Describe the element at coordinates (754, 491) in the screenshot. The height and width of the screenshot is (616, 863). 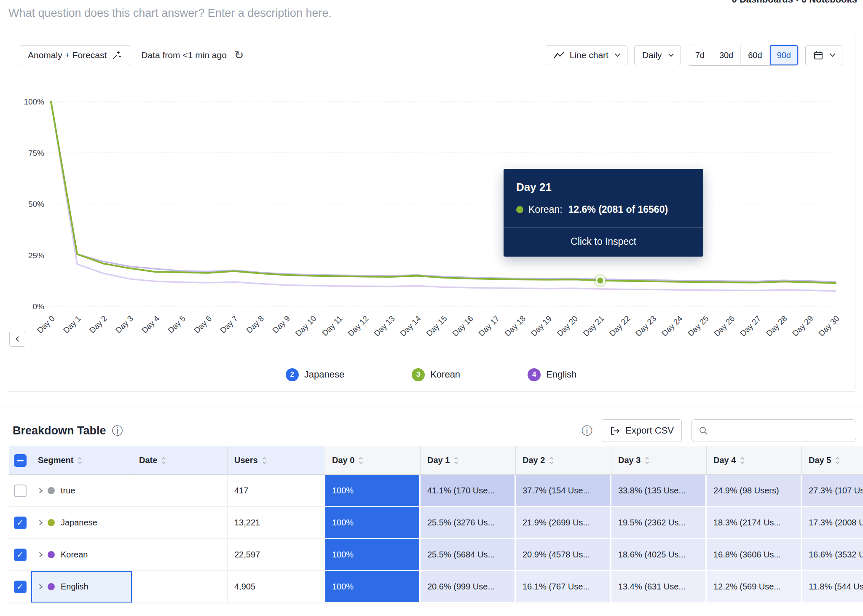
I see `day-4-cell: 24.9% (98 Users)` at that location.